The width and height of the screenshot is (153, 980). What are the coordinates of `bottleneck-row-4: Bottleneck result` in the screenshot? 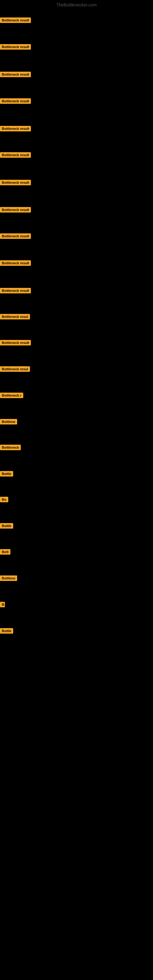 It's located at (15, 102).